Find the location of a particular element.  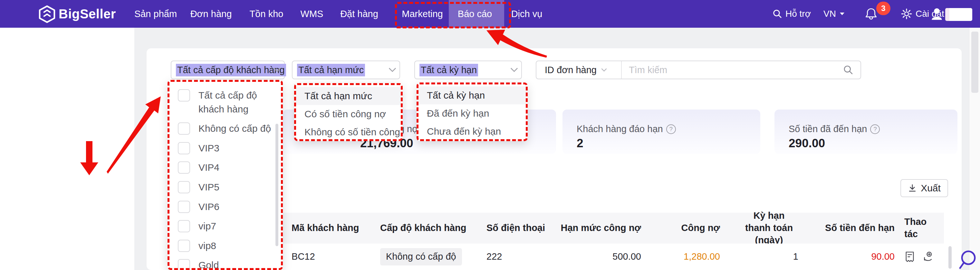

stat-value-due-amount: 290.00 is located at coordinates (807, 143).